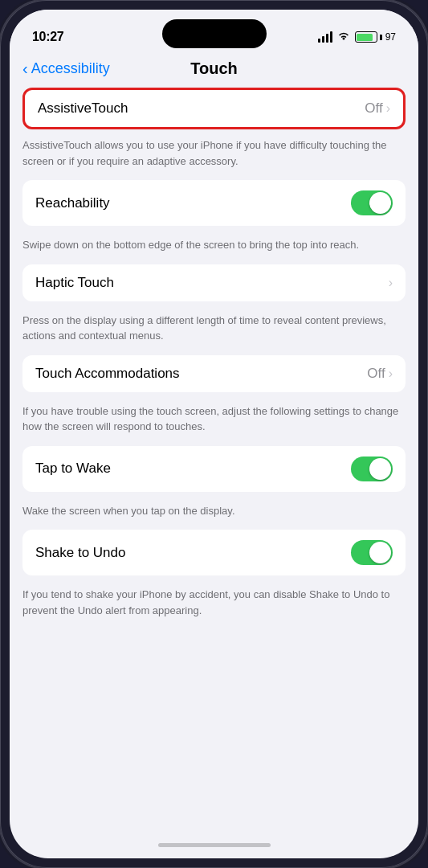 This screenshot has width=428, height=868. Describe the element at coordinates (214, 156) in the screenshot. I see `assistive-touch-description: AssistiveTouch allows you to use your iP…` at that location.